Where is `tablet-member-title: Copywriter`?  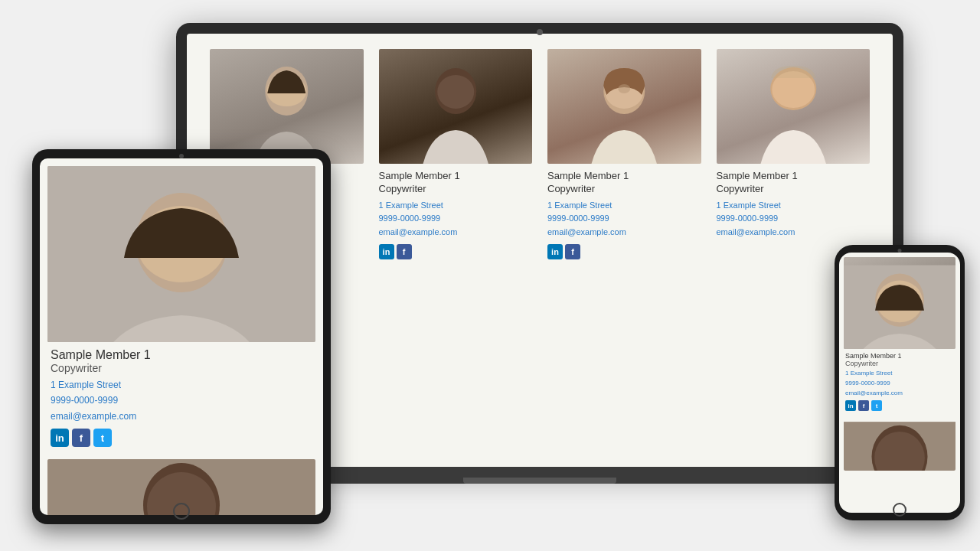 tablet-member-title: Copywriter is located at coordinates (181, 368).